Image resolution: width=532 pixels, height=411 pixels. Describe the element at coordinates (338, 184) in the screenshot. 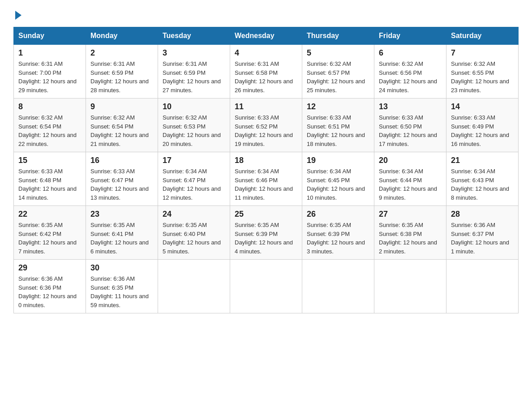

I see `day-info: Sunrise: 6:34 AMSunset: 6:45 PMDaylight:…` at that location.